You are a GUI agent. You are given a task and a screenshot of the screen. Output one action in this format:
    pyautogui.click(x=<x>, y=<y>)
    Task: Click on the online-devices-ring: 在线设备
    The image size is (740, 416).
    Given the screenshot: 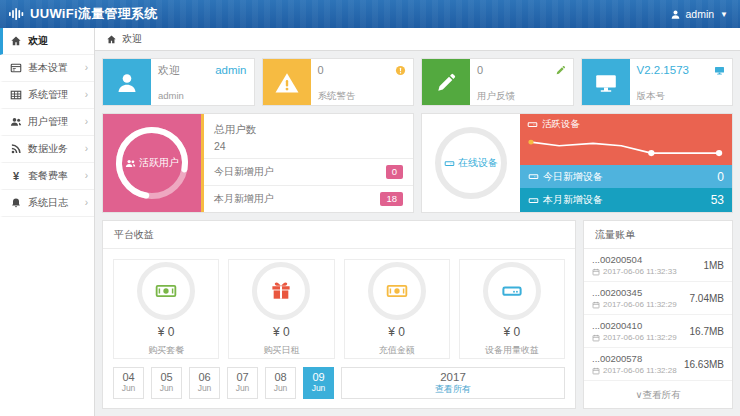 What is the action you would take?
    pyautogui.click(x=471, y=163)
    